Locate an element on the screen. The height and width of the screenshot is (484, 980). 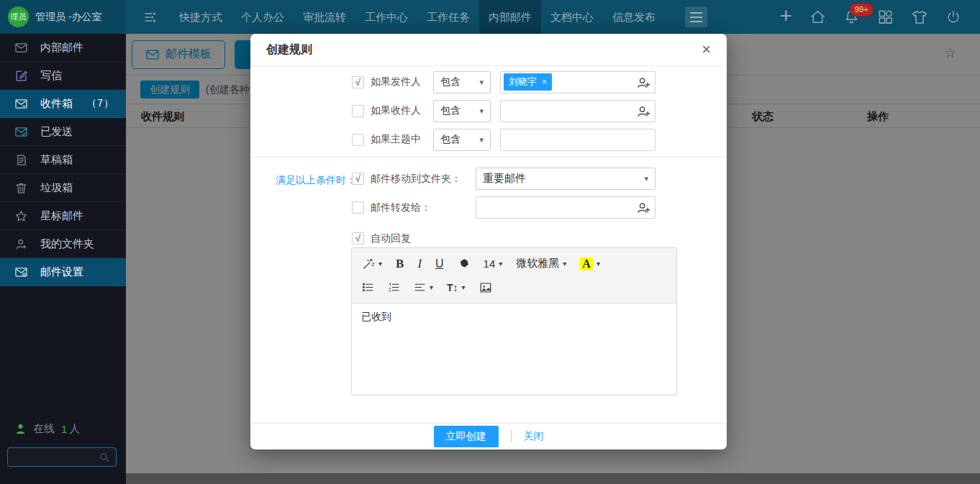
recipient-tag: 刘晓宇 × is located at coordinates (528, 82).